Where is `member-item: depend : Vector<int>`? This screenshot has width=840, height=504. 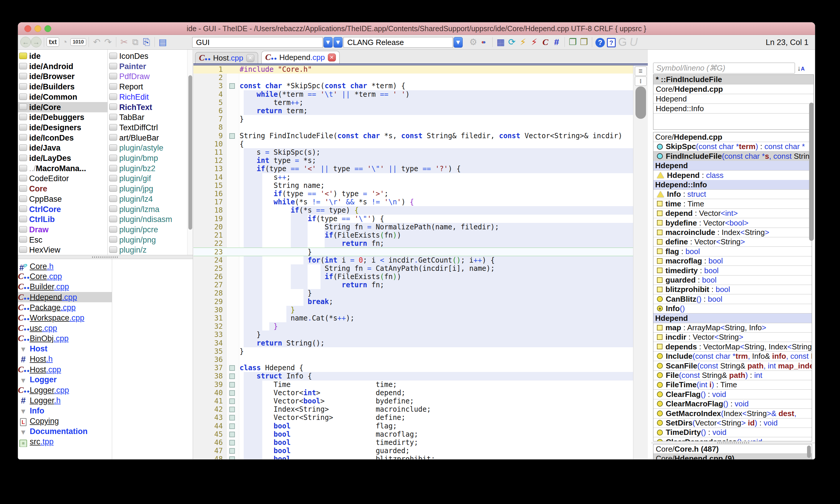 member-item: depend : Vector<int> is located at coordinates (733, 213).